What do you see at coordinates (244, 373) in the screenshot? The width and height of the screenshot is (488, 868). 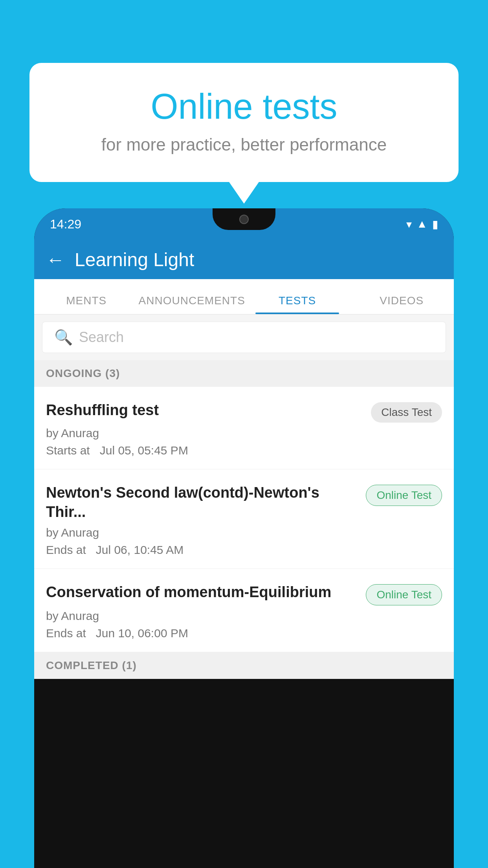 I see `ongoing-section-header: ONGOING (3)` at bounding box center [244, 373].